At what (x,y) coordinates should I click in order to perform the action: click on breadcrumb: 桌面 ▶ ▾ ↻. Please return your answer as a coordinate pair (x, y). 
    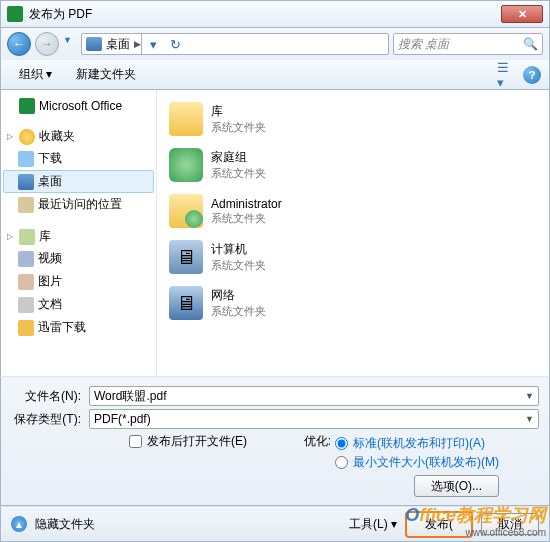
    Looking at the image, I should click on (235, 44).